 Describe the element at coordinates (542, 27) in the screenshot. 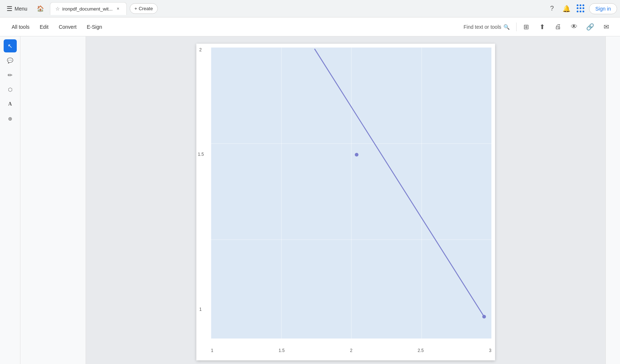

I see `upload-button: ⬆` at that location.